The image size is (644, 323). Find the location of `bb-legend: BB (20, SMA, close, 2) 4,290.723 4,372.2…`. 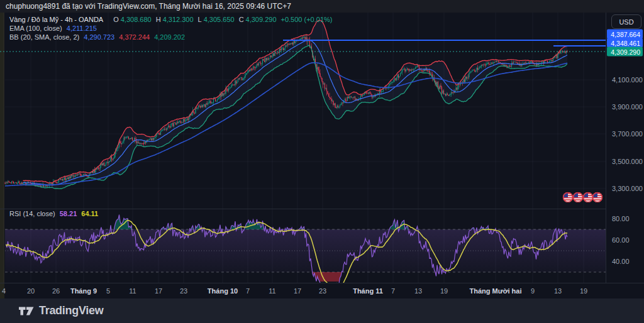

bb-legend: BB (20, SMA, close, 2) 4,290.723 4,372.2… is located at coordinates (97, 37).